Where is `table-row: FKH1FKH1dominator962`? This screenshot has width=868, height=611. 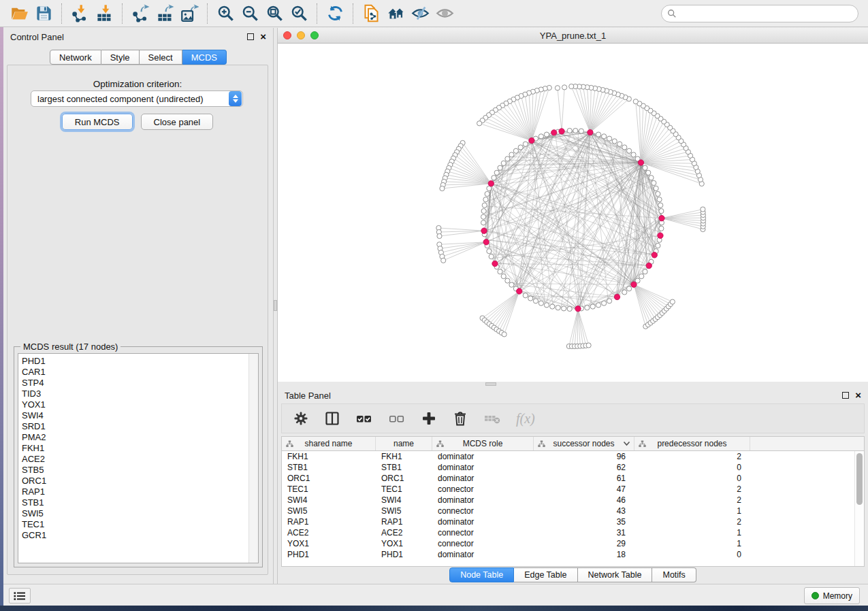 table-row: FKH1FKH1dominator962 is located at coordinates (568, 457).